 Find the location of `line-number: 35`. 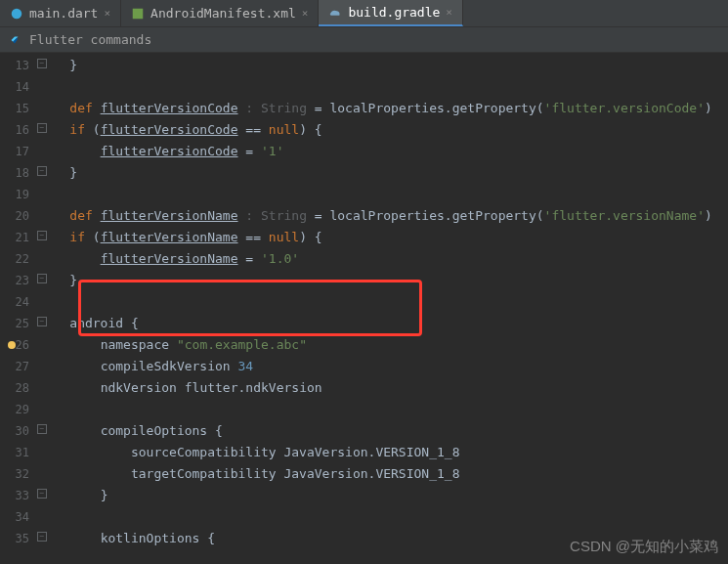

line-number: 35 is located at coordinates (20, 539).